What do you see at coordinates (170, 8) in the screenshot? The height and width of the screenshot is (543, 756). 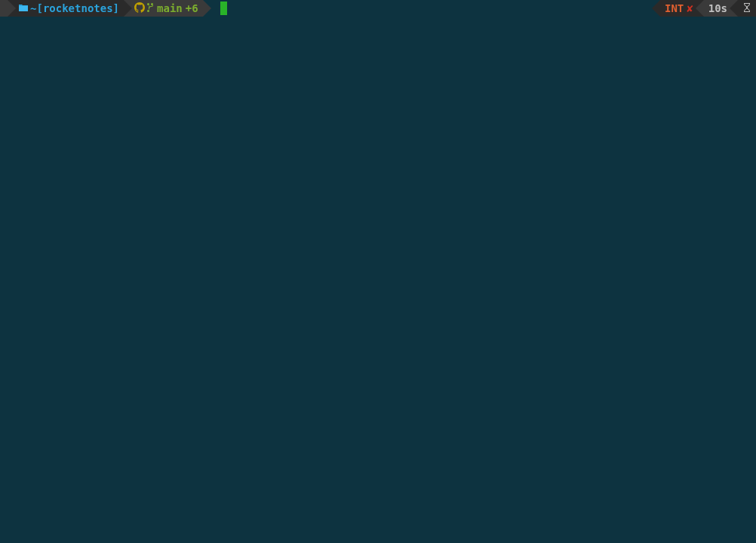 I see `git-branch-name: main` at bounding box center [170, 8].